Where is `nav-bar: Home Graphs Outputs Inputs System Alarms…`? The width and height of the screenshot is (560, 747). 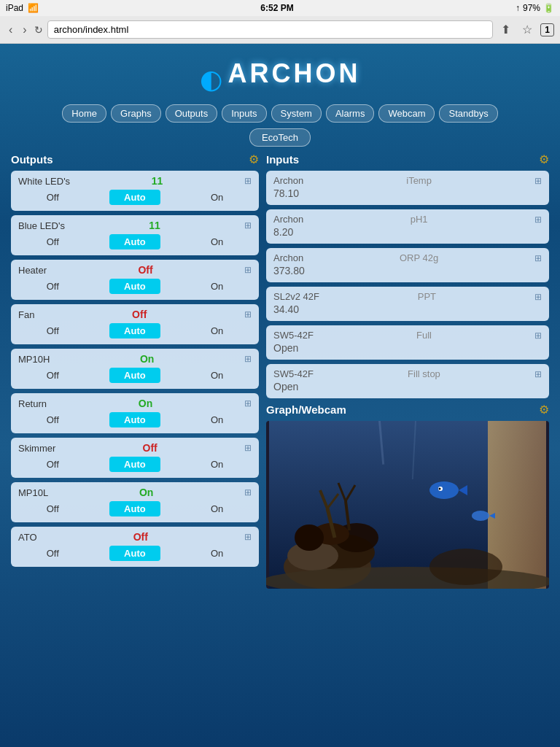
nav-bar: Home Graphs Outputs Inputs System Alarms… is located at coordinates (280, 112).